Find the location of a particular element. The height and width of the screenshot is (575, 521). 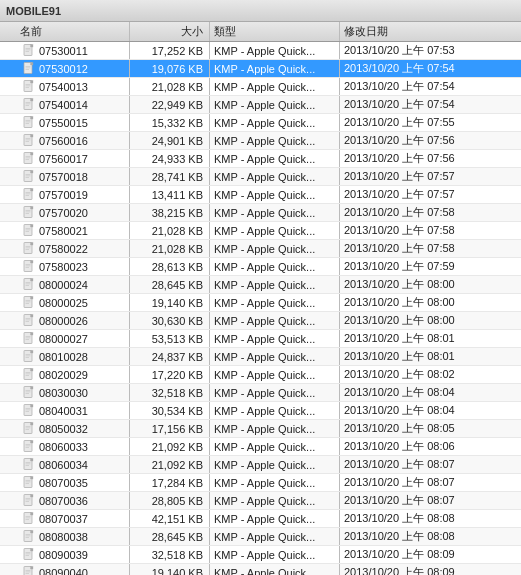

table-row: 08050032 17,156 KB KMP - Apple Quick... … is located at coordinates (260, 429).